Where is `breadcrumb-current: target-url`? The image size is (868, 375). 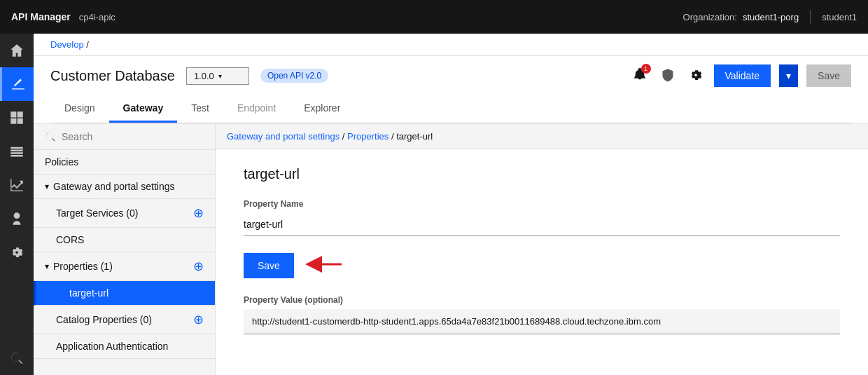 breadcrumb-current: target-url is located at coordinates (414, 136).